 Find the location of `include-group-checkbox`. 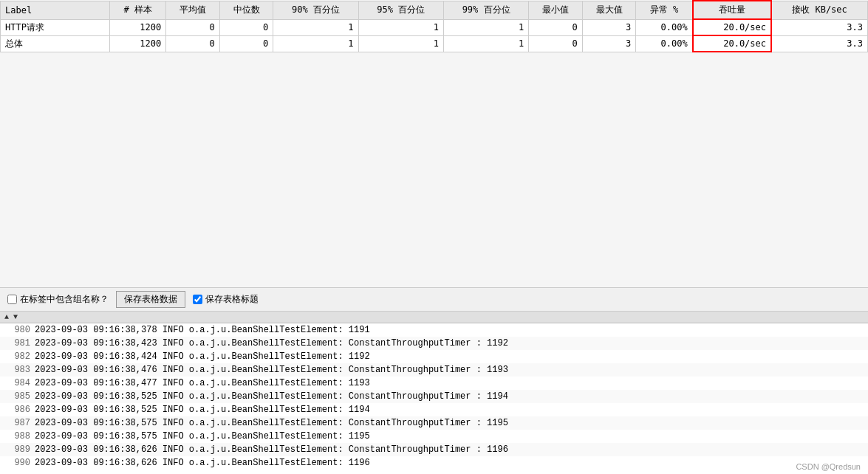

include-group-checkbox is located at coordinates (12, 300).